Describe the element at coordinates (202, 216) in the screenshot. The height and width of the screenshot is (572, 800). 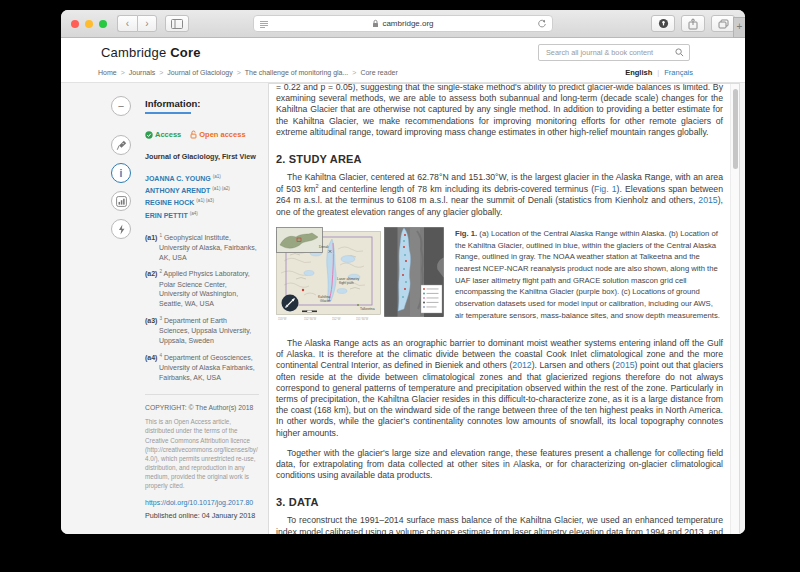
I see `author-link: ERIN PETTIT (a4)` at that location.